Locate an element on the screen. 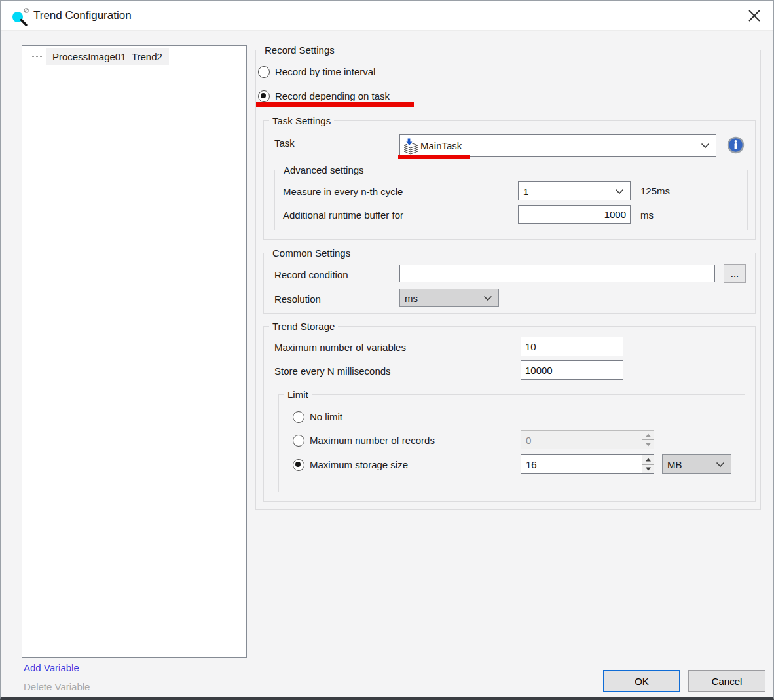  window-title: Trend Configuration is located at coordinates (83, 16).